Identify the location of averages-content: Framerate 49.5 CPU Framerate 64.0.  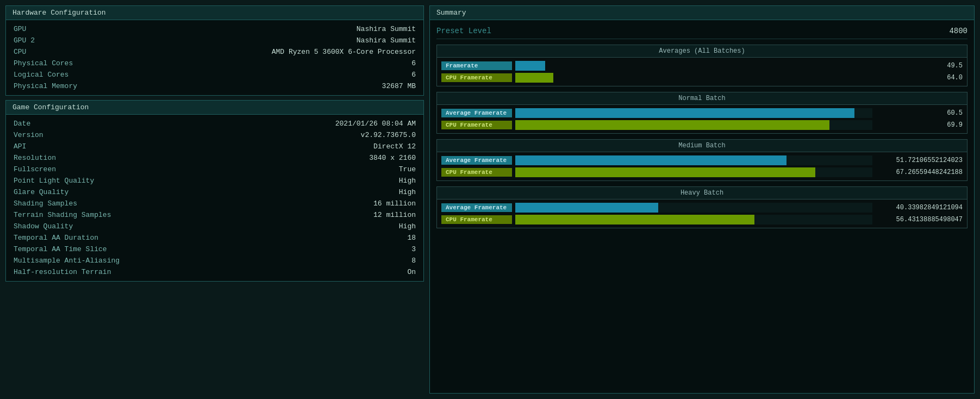
(702, 72).